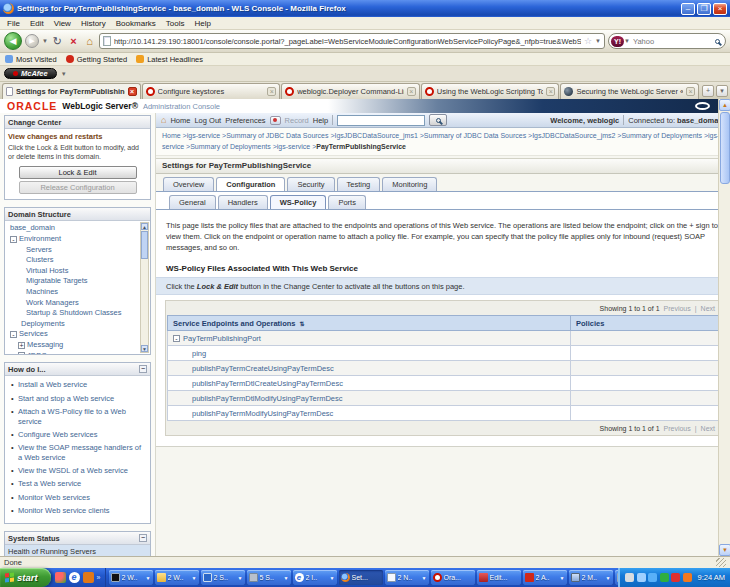 This screenshot has width=730, height=587. What do you see at coordinates (642, 578) in the screenshot?
I see `hidden-icons-chevron` at bounding box center [642, 578].